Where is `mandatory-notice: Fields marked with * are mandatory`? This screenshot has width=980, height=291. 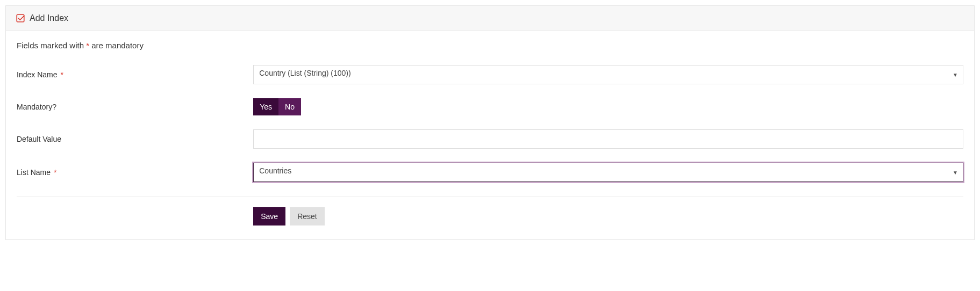 mandatory-notice: Fields marked with * are mandatory is located at coordinates (490, 45).